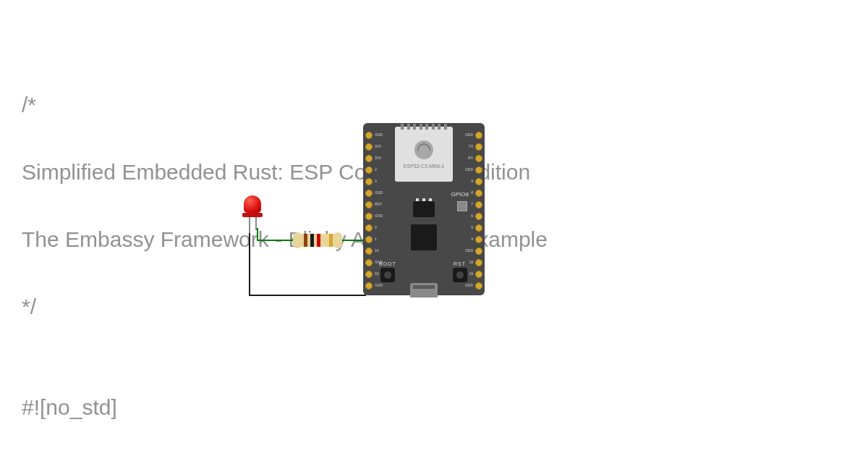 The width and height of the screenshot is (868, 456). I want to click on led-cathode, so click(250, 225).